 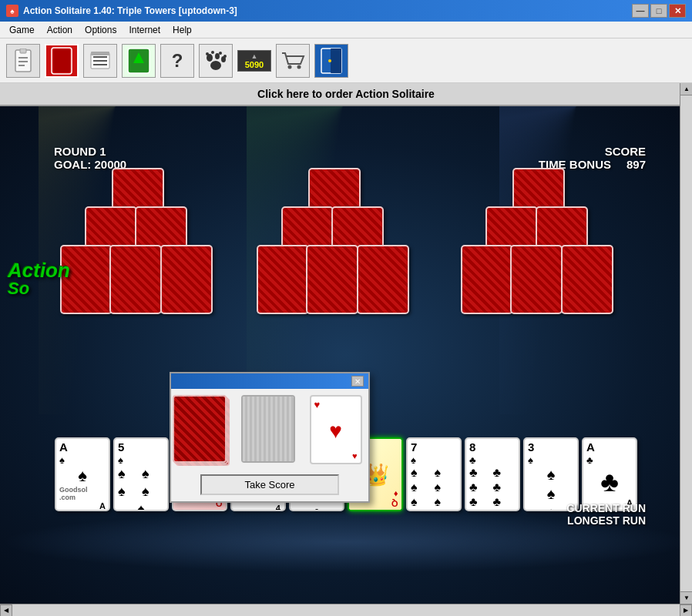 I want to click on maximize-button: □, so click(x=659, y=11).